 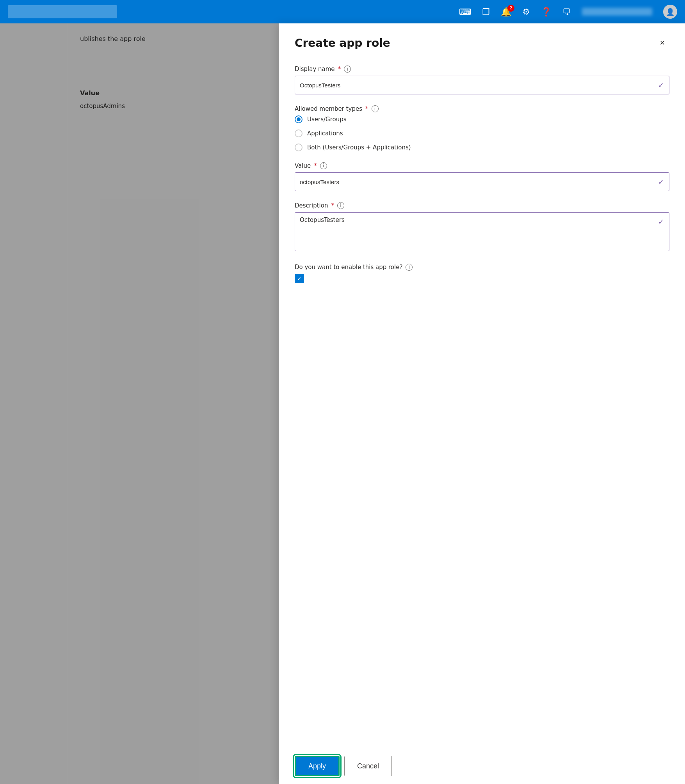 I want to click on feedback-icon: 🗨, so click(x=567, y=12).